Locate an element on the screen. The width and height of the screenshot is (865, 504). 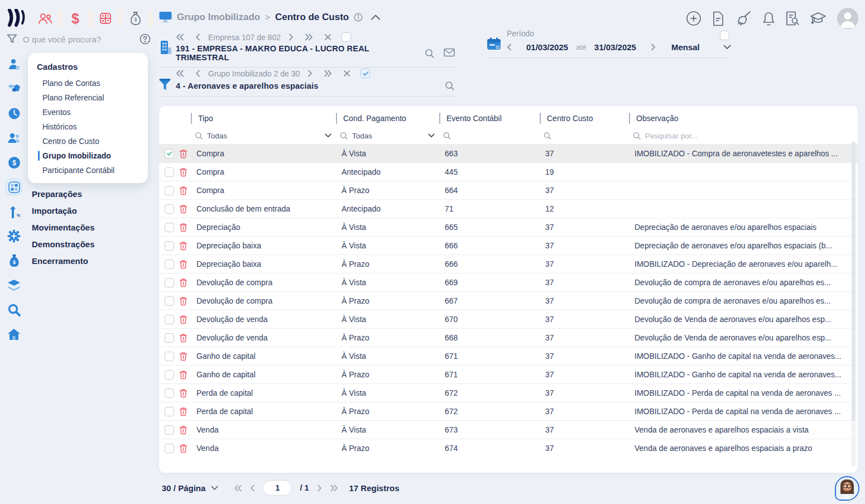
filter-evento-input is located at coordinates (497, 136).